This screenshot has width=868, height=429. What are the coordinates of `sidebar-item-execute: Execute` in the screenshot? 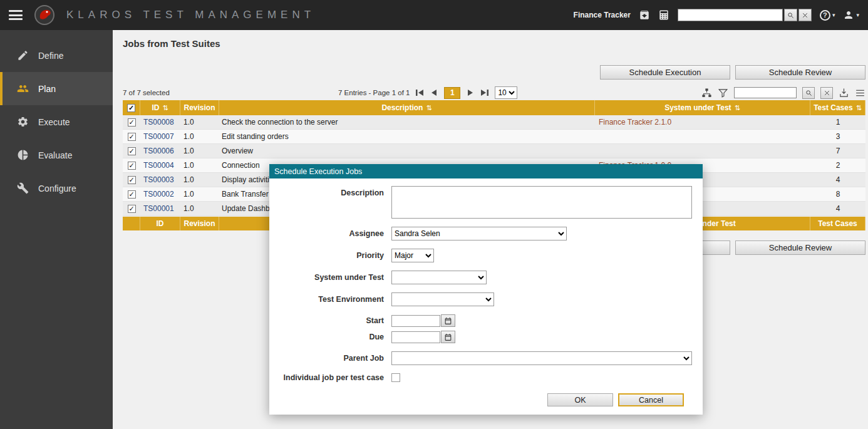 It's located at (56, 121).